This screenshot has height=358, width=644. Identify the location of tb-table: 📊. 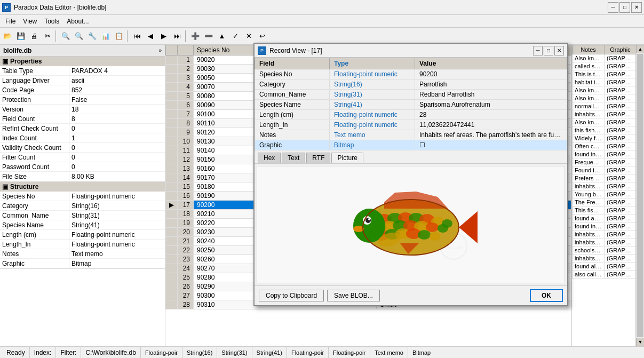
(106, 36).